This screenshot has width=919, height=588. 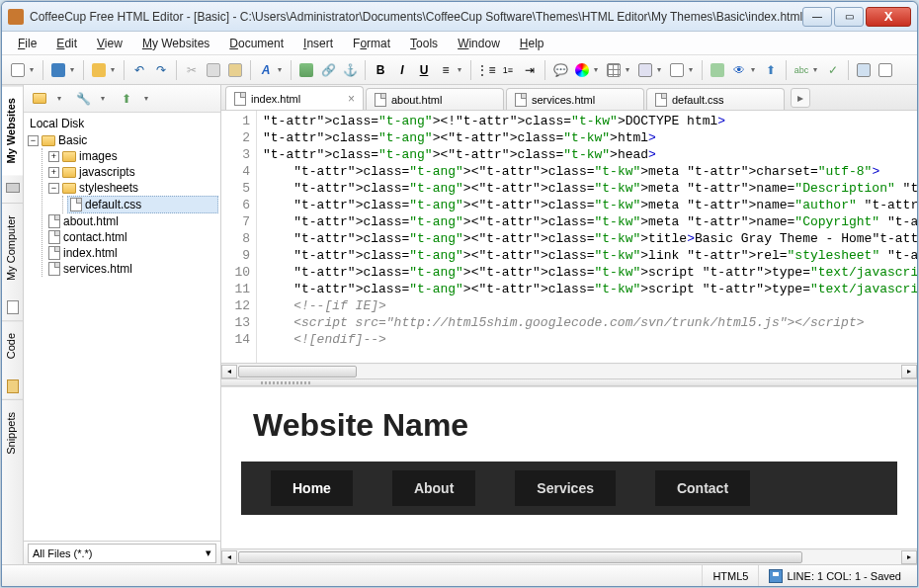 I want to click on open-button, so click(x=99, y=70).